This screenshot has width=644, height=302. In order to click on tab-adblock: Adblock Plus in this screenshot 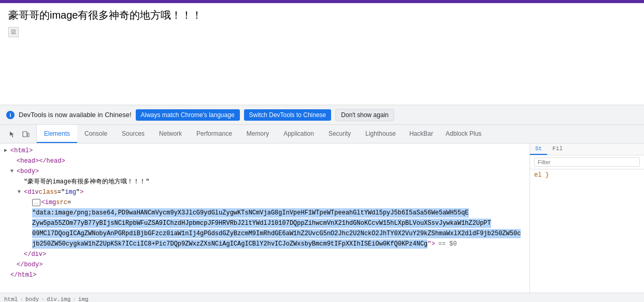, I will do `click(463, 134)`.